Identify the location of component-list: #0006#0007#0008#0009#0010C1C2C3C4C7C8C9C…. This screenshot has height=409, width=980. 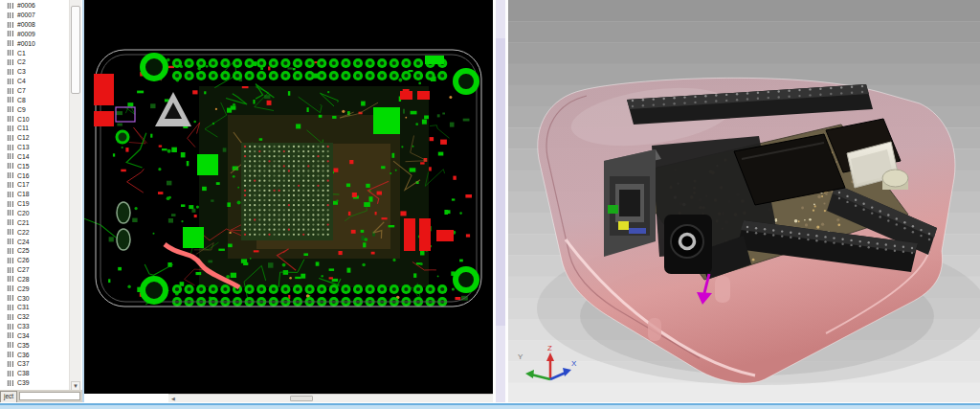
(34, 195).